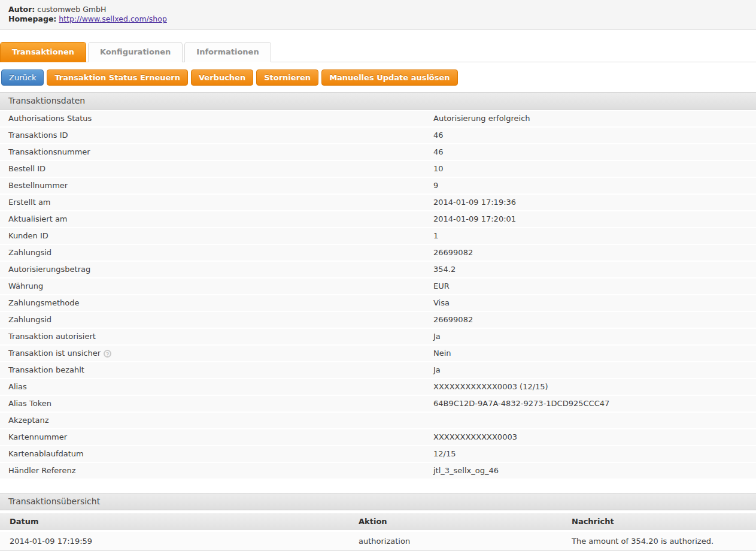 The height and width of the screenshot is (557, 756). Describe the element at coordinates (23, 78) in the screenshot. I see `back-button: Zurück` at that location.